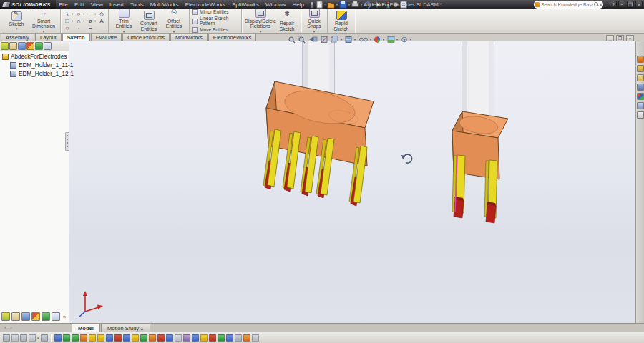 Image resolution: width=644 pixels, height=343 pixels. What do you see at coordinates (126, 327) in the screenshot?
I see `tab-motion-study: Motion Study 1` at bounding box center [126, 327].